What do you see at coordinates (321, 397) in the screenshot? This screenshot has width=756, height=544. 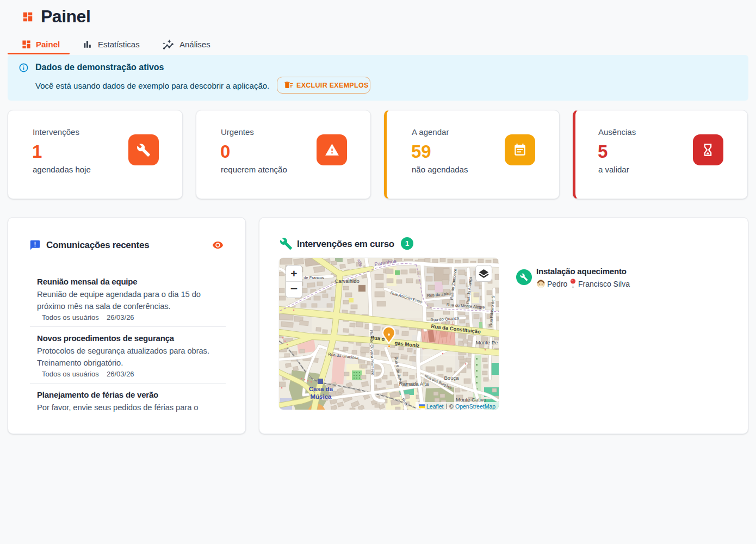 I see `svg-text: Música` at bounding box center [321, 397].